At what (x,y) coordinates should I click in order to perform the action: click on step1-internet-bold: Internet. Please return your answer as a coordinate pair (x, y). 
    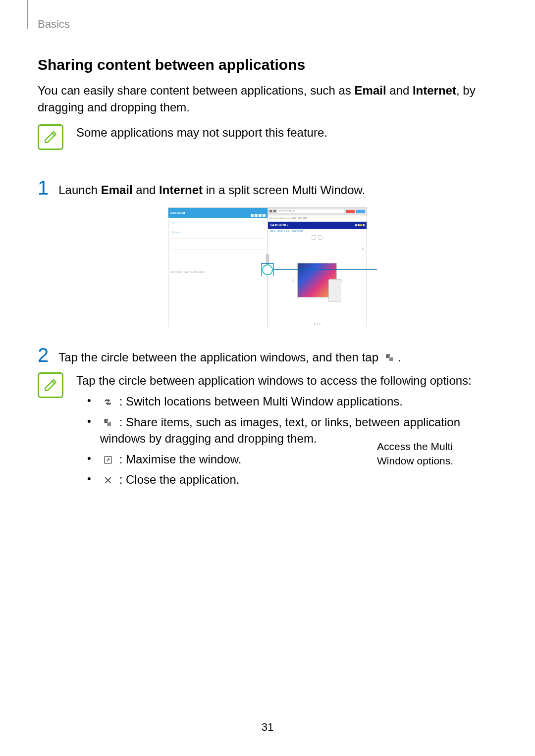
    Looking at the image, I should click on (181, 190).